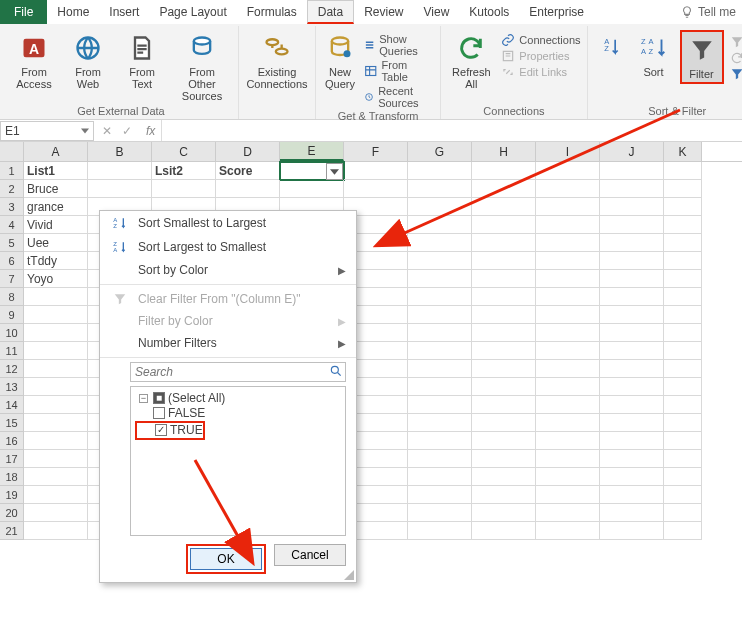 This screenshot has width=742, height=617. What do you see at coordinates (150, 131) in the screenshot?
I see `fx-icon: fx` at bounding box center [150, 131].